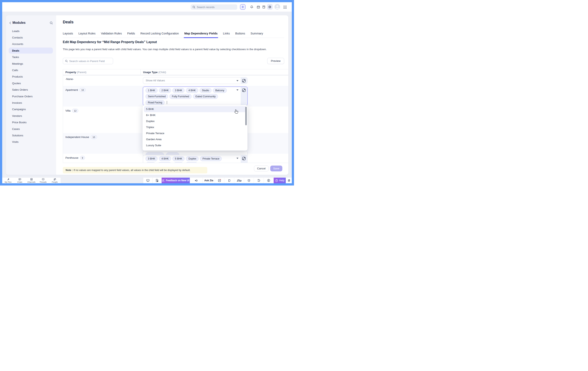 This screenshot has width=588, height=371. I want to click on marketplace-icon, so click(264, 7).